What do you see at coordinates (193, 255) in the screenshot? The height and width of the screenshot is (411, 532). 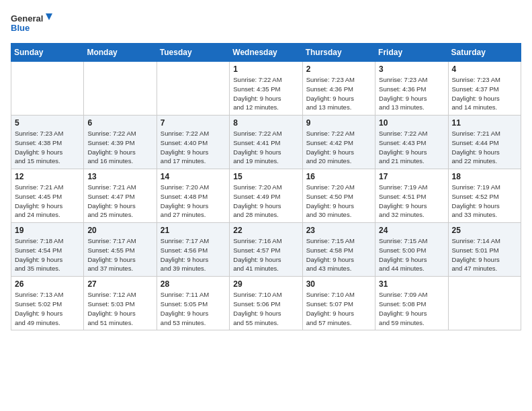 I see `day-info: Sunrise: 7:17 AM Sunset: 4:56 PM Dayligh…` at bounding box center [193, 255].